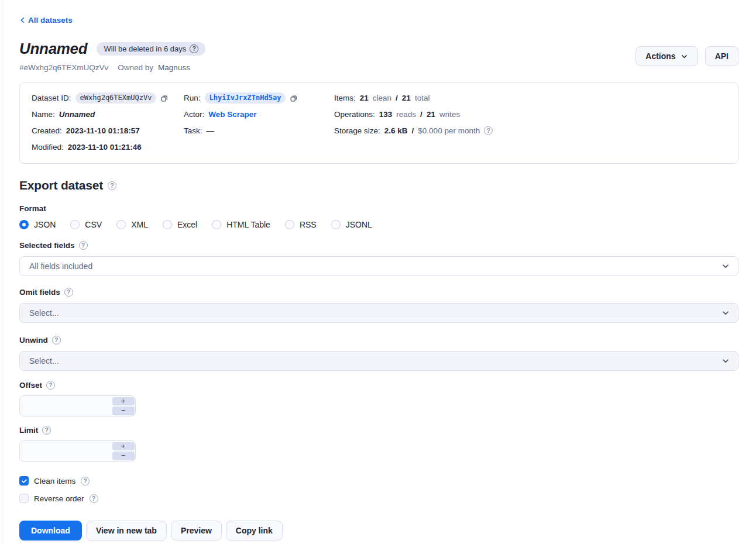 This screenshot has width=756, height=544. Describe the element at coordinates (379, 481) in the screenshot. I see `clean-items-checkbox-row: Clean items` at that location.